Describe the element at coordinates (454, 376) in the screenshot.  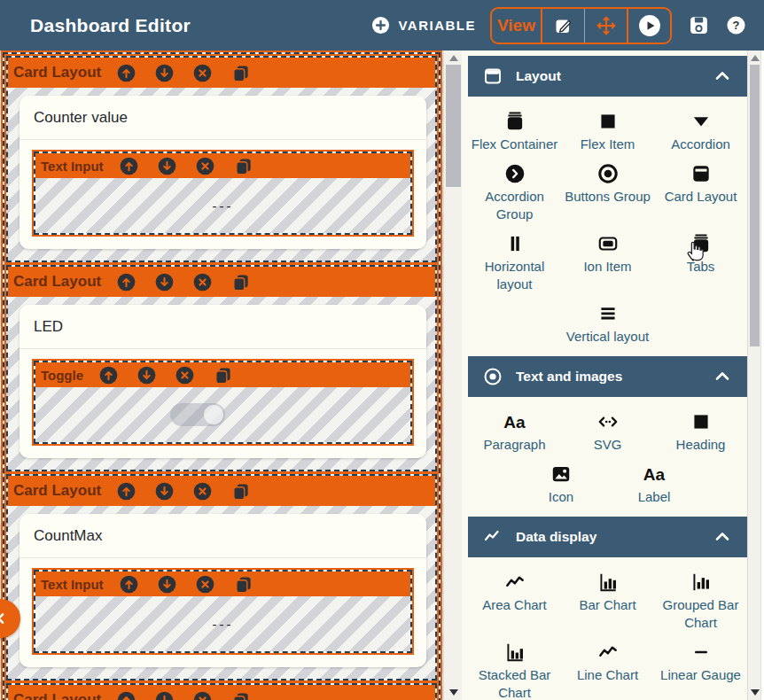
I see `canvas-scrollbar` at that location.